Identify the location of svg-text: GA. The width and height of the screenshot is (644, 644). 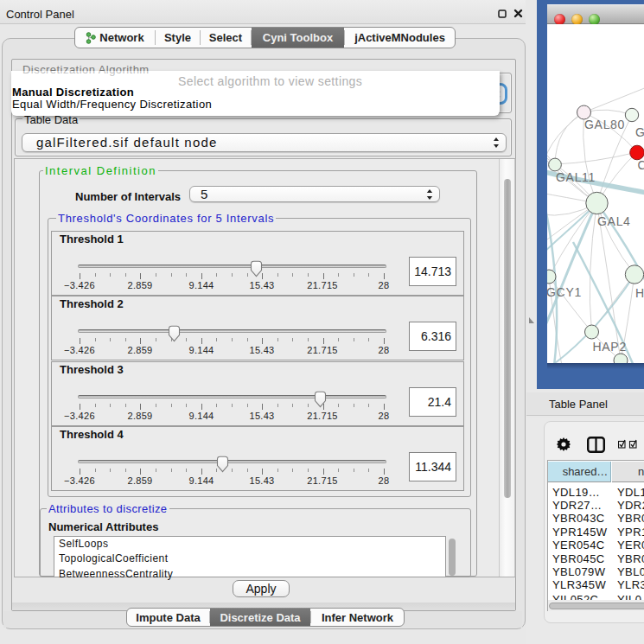
(640, 132).